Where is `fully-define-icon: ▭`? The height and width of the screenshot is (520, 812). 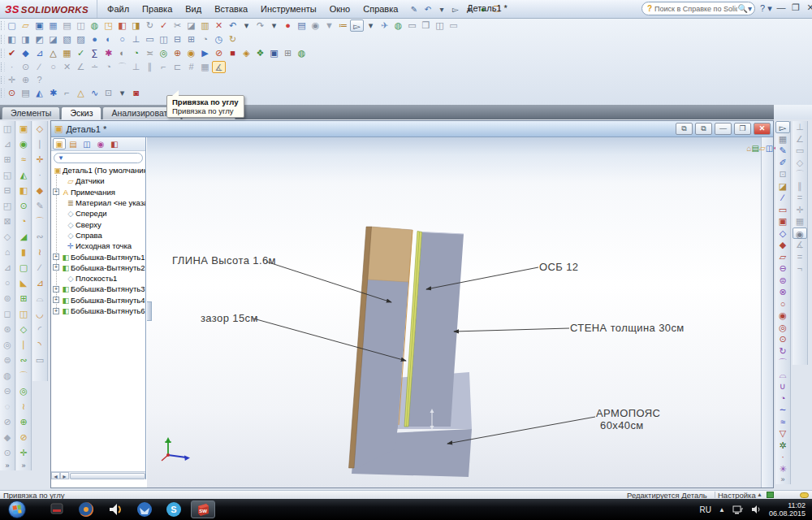 fully-define-icon: ▭ is located at coordinates (800, 151).